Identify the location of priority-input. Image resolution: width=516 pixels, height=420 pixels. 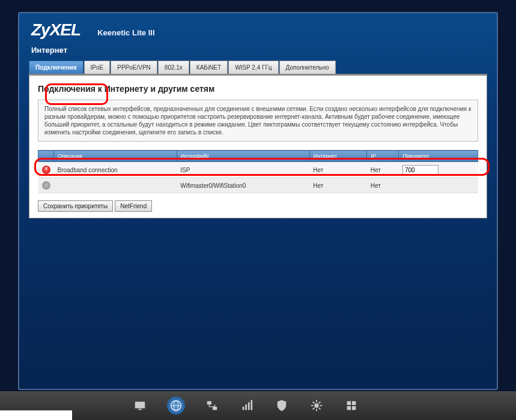
(420, 170).